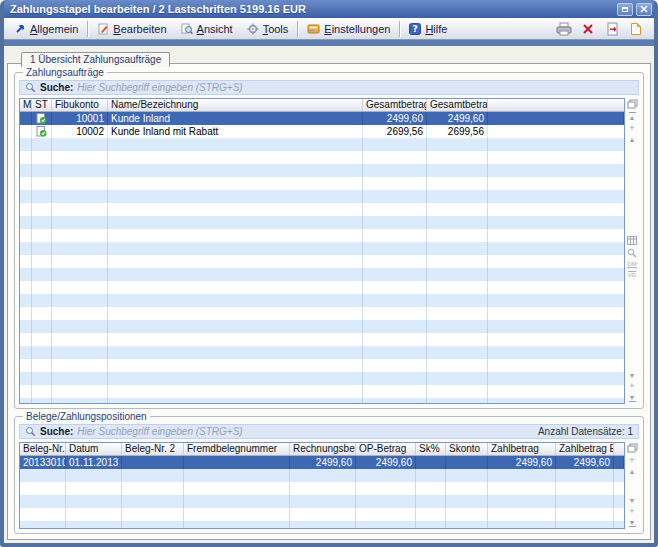  I want to click on menu-bearbeiten: Bearbeiten, so click(132, 29).